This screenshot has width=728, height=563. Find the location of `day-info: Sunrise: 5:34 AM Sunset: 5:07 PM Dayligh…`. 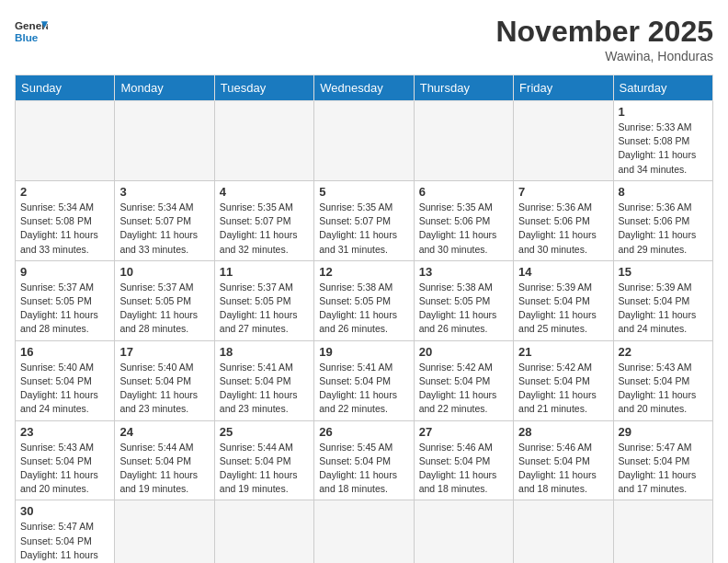

day-info: Sunrise: 5:34 AM Sunset: 5:07 PM Dayligh… is located at coordinates (164, 228).